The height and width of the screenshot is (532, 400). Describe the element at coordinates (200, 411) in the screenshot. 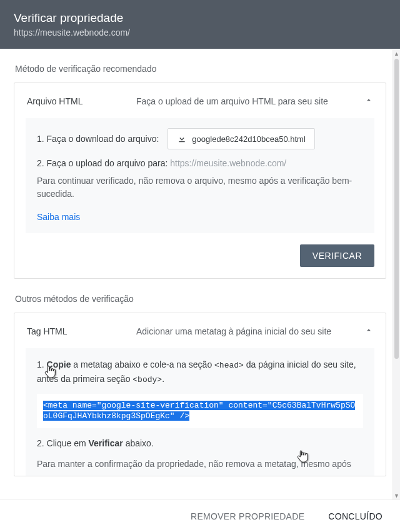

I see `meta-tag-code-box: <meta name="google-site-verification" co…` at that location.